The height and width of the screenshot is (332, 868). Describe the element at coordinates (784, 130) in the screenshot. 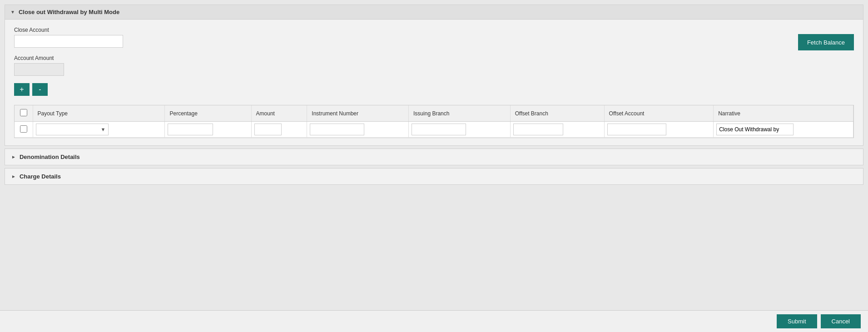

I see `row-narrative-cell` at that location.